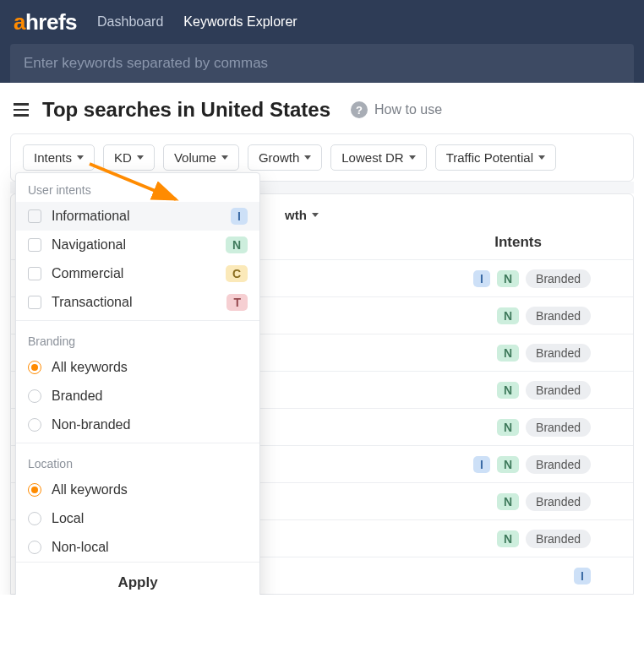 The image size is (644, 647). What do you see at coordinates (372, 157) in the screenshot?
I see `filter-lowest-dr-label: Lowest DR` at bounding box center [372, 157].